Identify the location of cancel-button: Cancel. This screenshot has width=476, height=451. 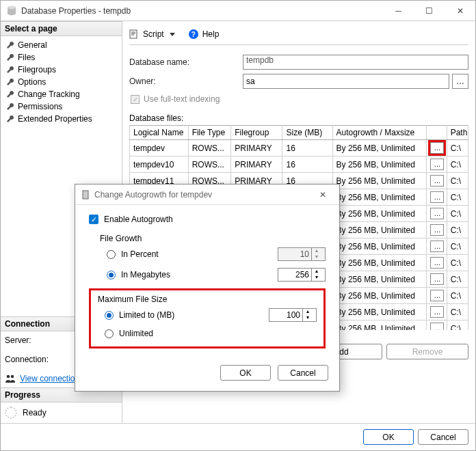
(443, 437).